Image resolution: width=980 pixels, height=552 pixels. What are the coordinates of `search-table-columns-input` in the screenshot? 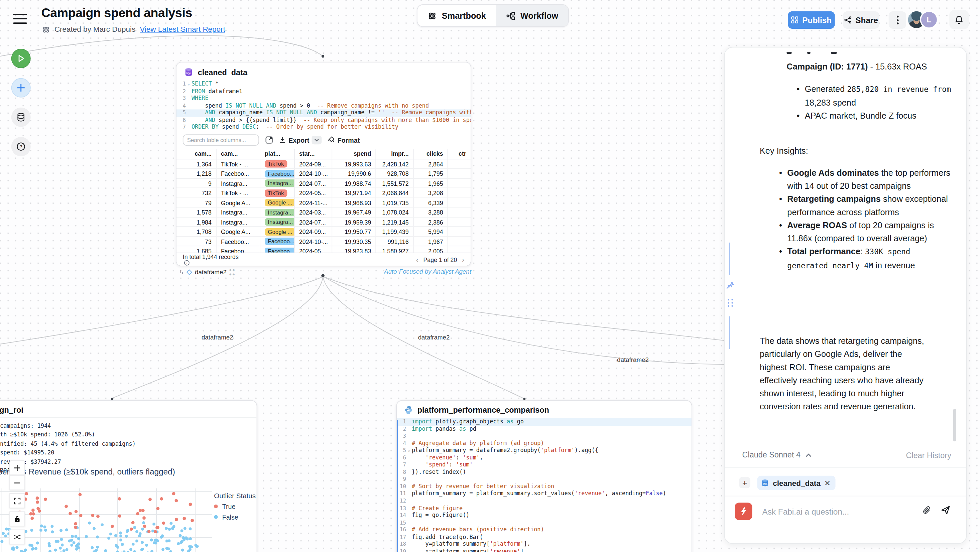 It's located at (221, 140).